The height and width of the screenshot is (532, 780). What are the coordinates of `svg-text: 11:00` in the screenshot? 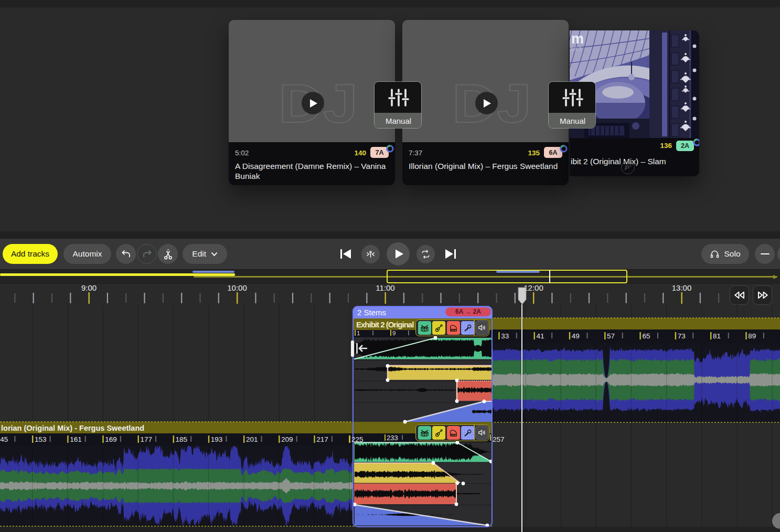 It's located at (385, 288).